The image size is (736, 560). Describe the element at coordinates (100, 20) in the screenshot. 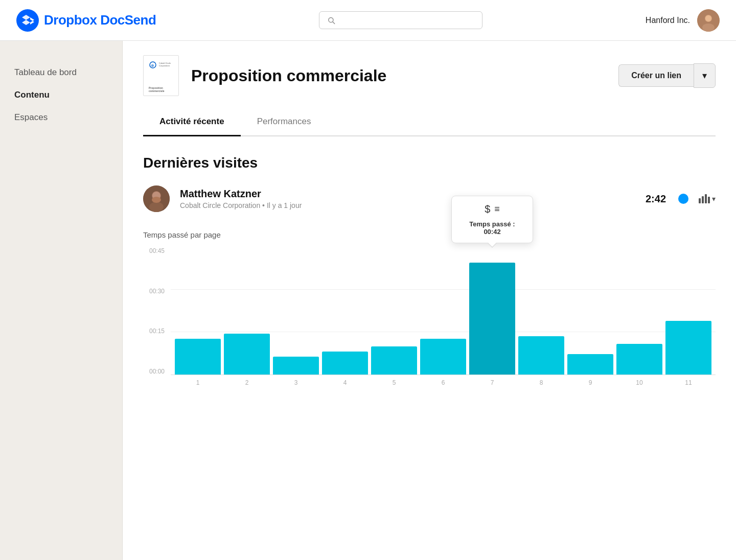

I see `logo-text: Dropbox DocSend` at that location.